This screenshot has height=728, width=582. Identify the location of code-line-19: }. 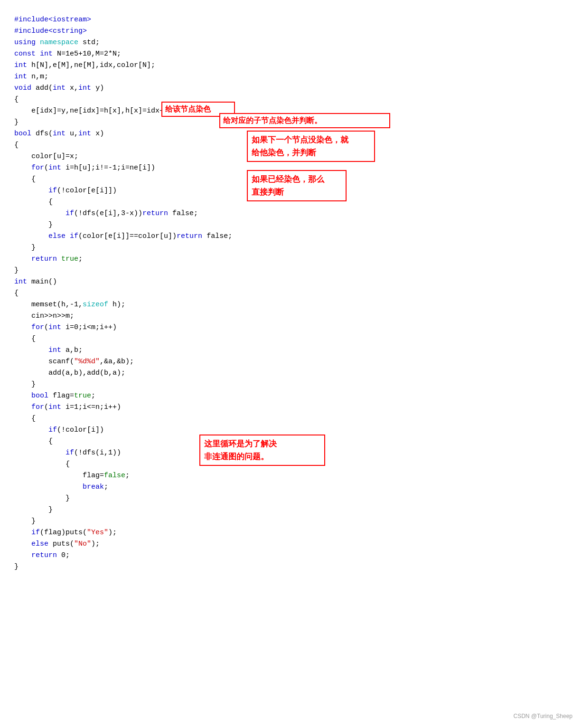
(291, 225).